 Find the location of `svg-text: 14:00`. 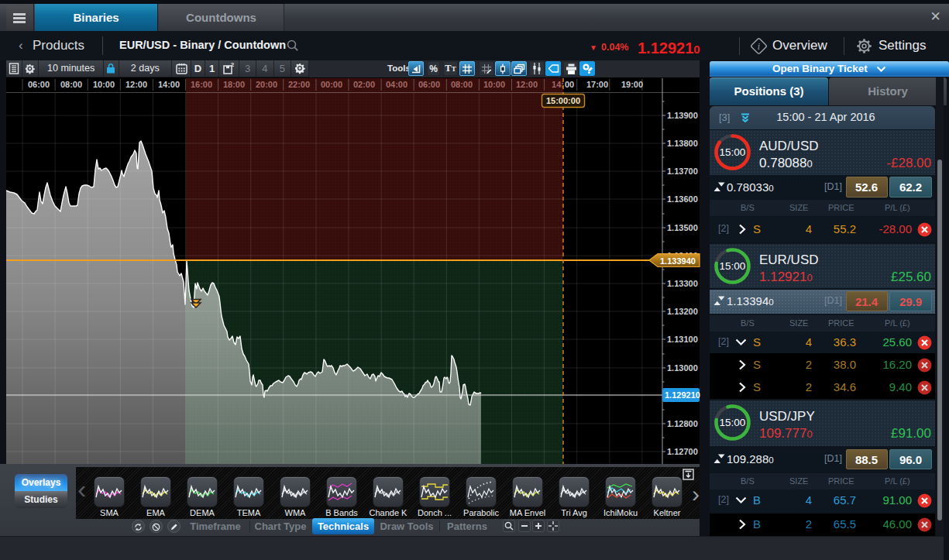

svg-text: 14:00 is located at coordinates (169, 84).